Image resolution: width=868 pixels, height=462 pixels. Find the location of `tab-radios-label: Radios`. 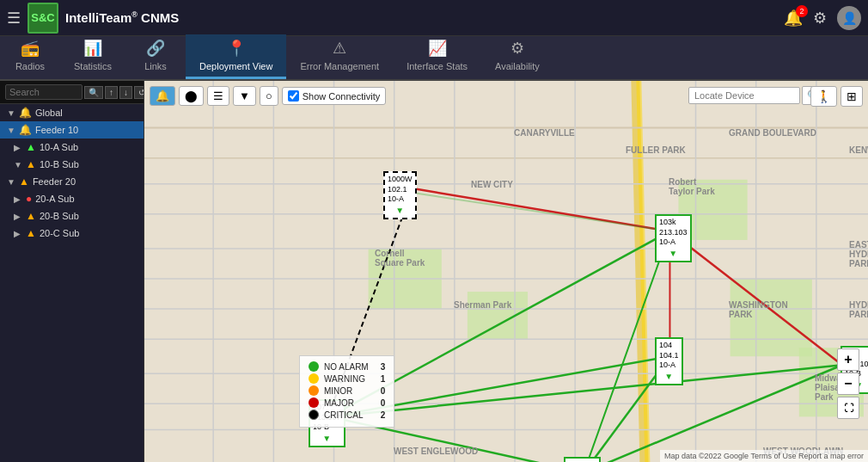

tab-radios-label: Radios is located at coordinates (30, 66).